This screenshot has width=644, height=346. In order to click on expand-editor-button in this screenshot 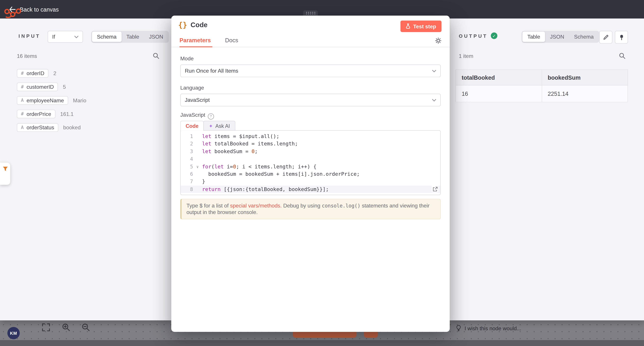, I will do `click(435, 189)`.